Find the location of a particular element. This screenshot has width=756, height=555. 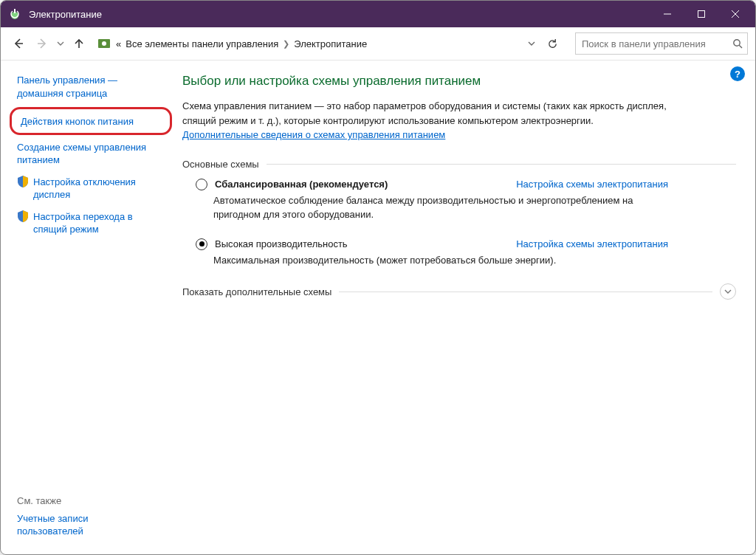

see-also-header: См. также is located at coordinates (92, 500).